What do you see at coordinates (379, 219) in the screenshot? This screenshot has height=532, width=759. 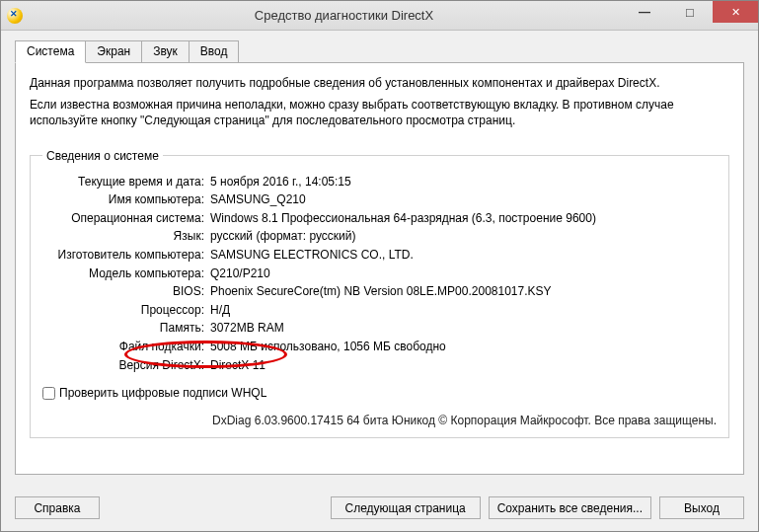 I see `row-os: Операционная система: Windows 8.1 Профес…` at bounding box center [379, 219].